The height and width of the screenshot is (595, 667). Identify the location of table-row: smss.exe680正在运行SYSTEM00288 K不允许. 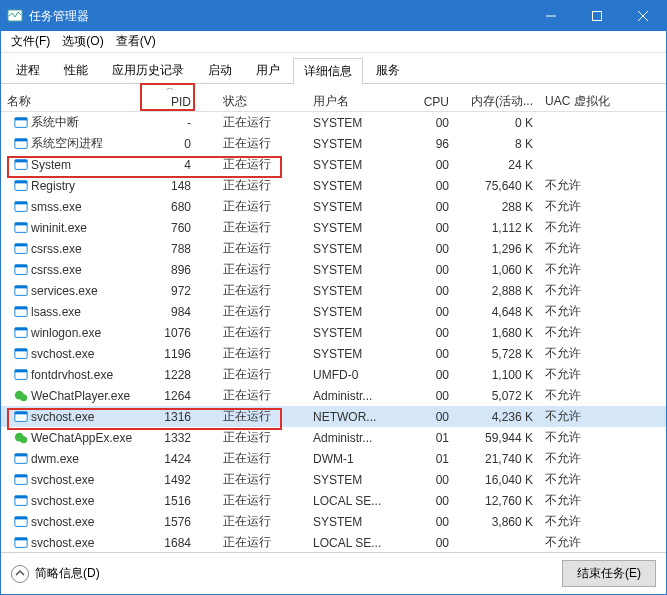
(334, 206).